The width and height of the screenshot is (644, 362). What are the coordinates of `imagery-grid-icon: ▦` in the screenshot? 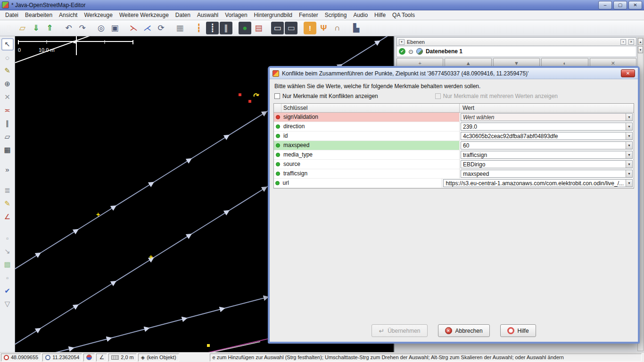 It's located at (180, 28).